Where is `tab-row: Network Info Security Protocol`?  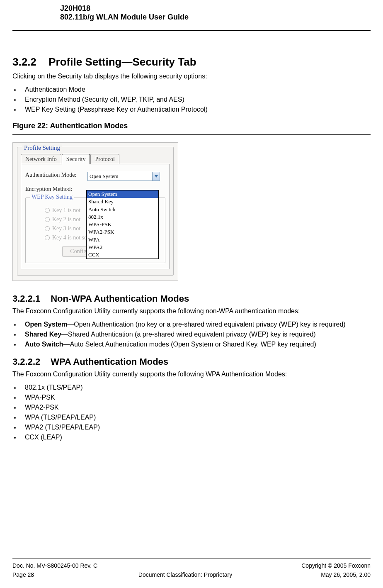
tab-row: Network Info Security Protocol is located at coordinates (95, 159).